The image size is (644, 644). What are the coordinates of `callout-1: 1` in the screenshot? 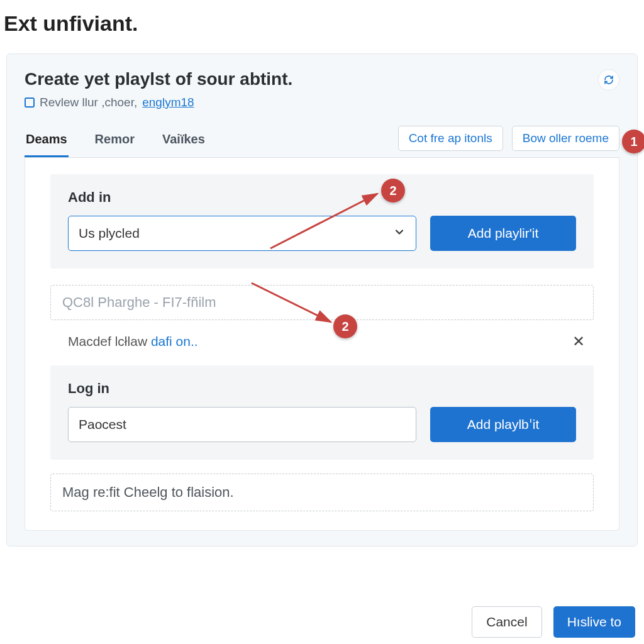 It's located at (633, 142).